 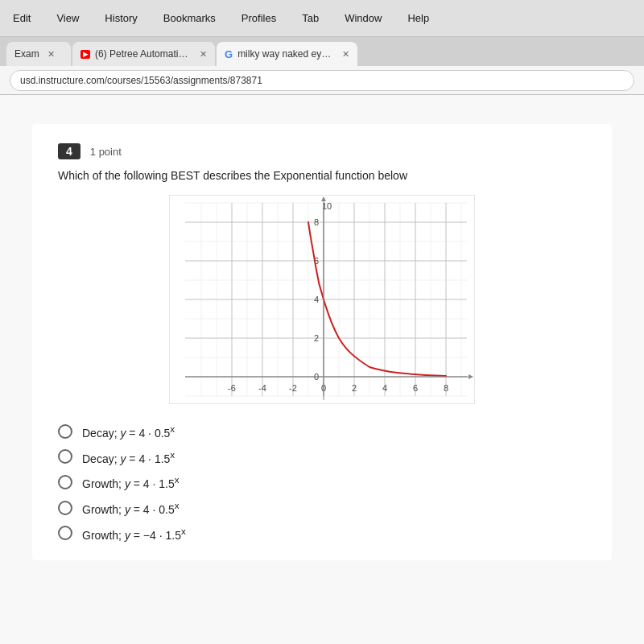 What do you see at coordinates (415, 388) in the screenshot?
I see `svg-text: 6` at bounding box center [415, 388].